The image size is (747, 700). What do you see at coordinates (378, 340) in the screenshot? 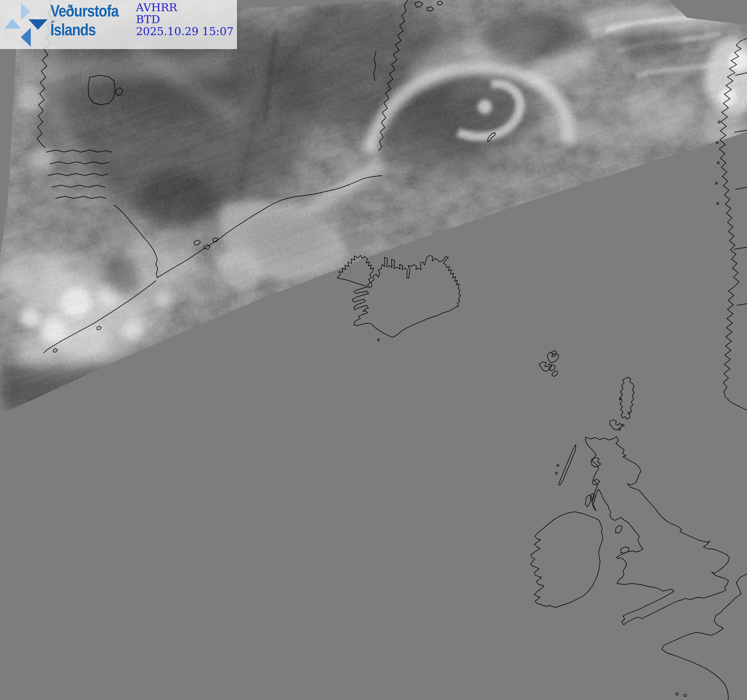
I see `coastline-vestmannaeyjar` at bounding box center [378, 340].